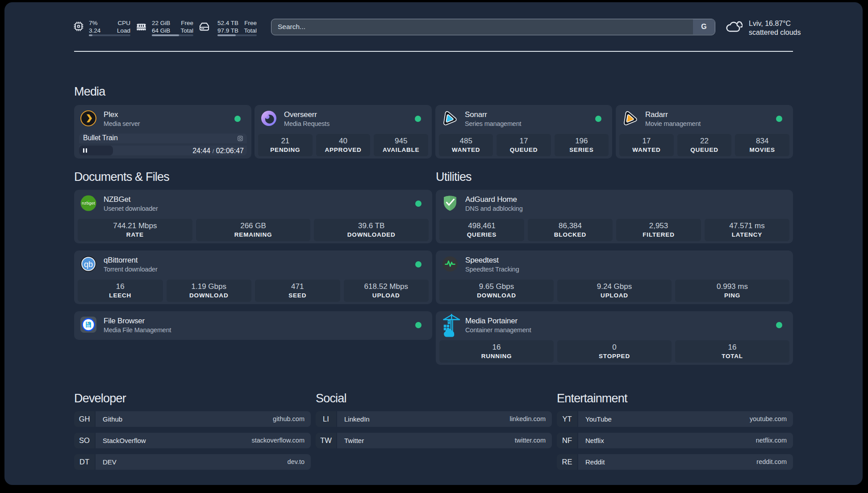 The width and height of the screenshot is (868, 493). Describe the element at coordinates (88, 264) in the screenshot. I see `svg-text: qb` at that location.